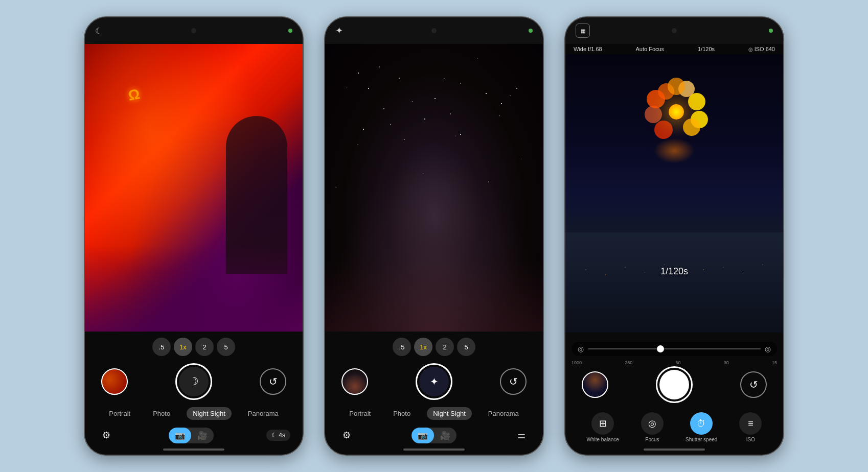  Describe the element at coordinates (115, 382) in the screenshot. I see `gallery-thumbnail` at that location.